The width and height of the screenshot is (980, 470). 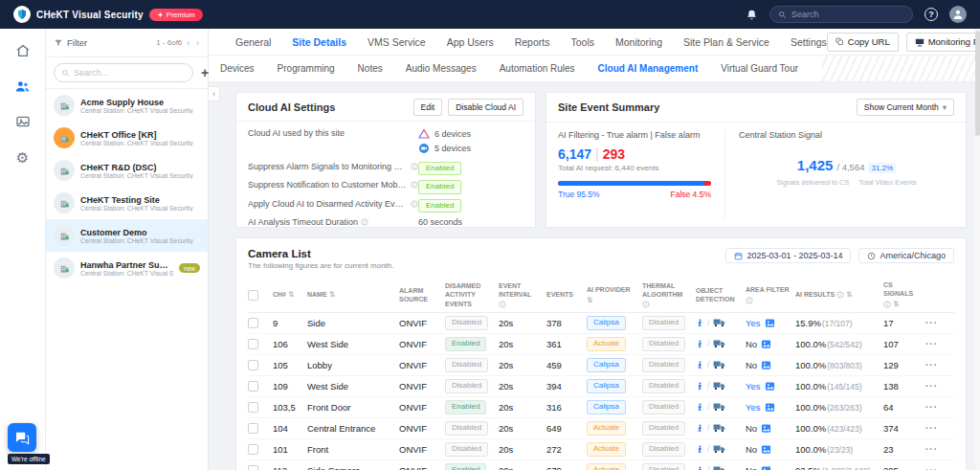 I want to click on column-header: CS SIGNALS ⇅, so click(x=904, y=295).